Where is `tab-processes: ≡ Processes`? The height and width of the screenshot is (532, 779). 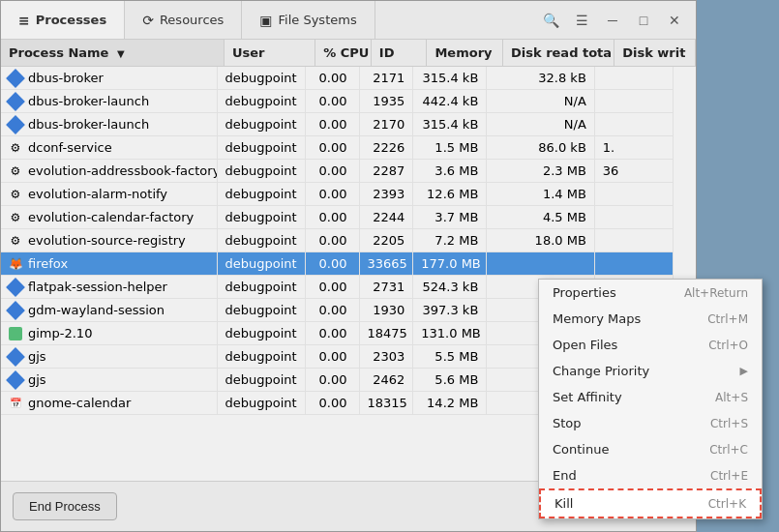
tab-processes: ≡ Processes is located at coordinates (63, 19).